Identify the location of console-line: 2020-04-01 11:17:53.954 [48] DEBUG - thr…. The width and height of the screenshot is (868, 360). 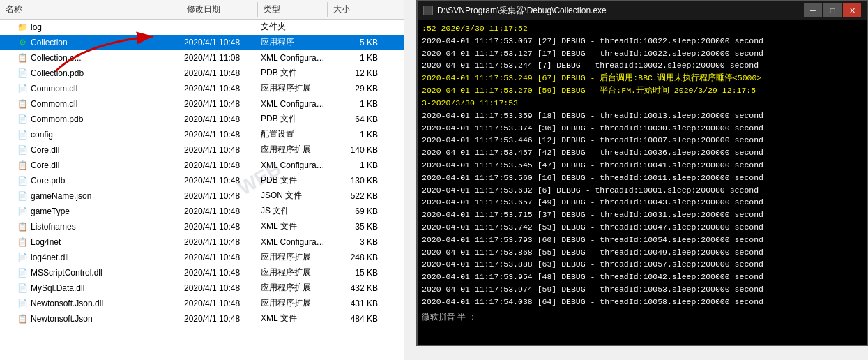
(642, 277).